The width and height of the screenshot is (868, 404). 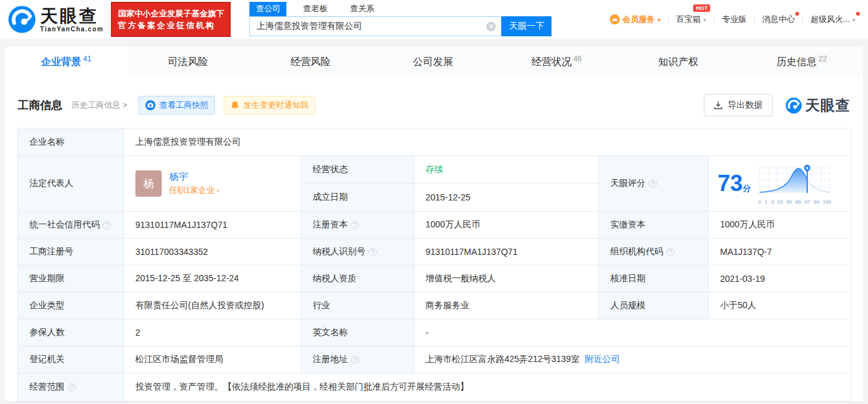 I want to click on nav-pro-label: 专业版, so click(x=735, y=19).